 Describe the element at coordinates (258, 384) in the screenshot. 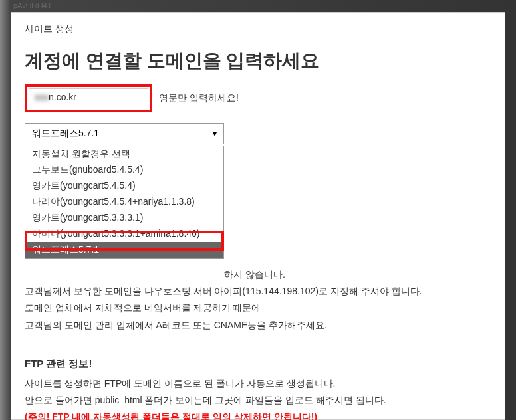

I see `ftp-line: 사이트를 생성하면 FTP에 도메인 이름으로 된 폴더가 자동으로 생성됩니다…` at that location.